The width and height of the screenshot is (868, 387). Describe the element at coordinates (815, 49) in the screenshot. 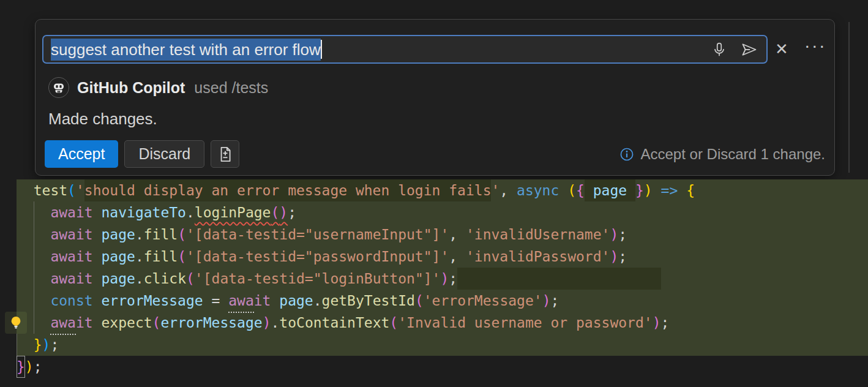

I see `more-glyph: ···` at that location.